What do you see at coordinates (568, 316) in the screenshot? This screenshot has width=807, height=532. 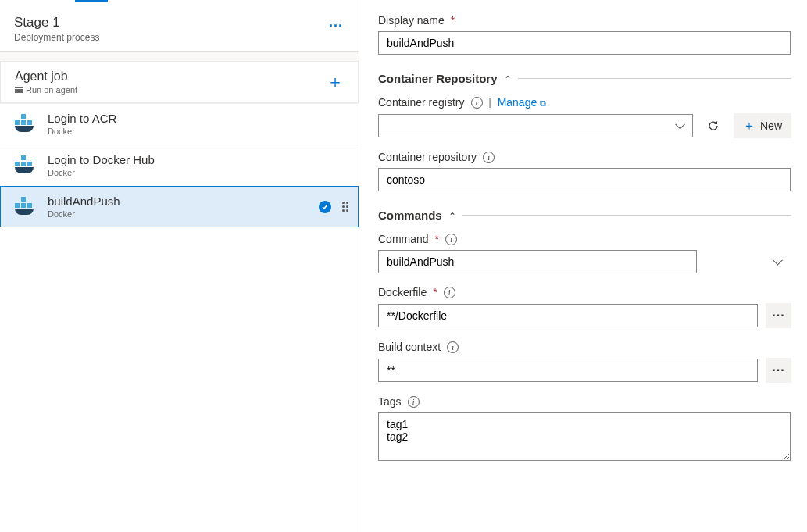 I see `dockerfile-input` at bounding box center [568, 316].